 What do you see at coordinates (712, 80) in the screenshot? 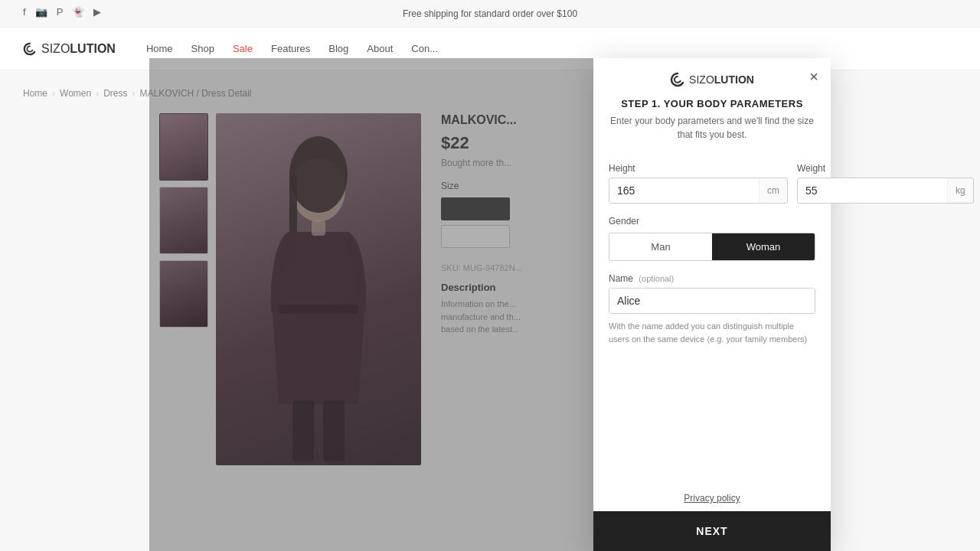
I see `modal-logo: SIZOLUTION` at bounding box center [712, 80].